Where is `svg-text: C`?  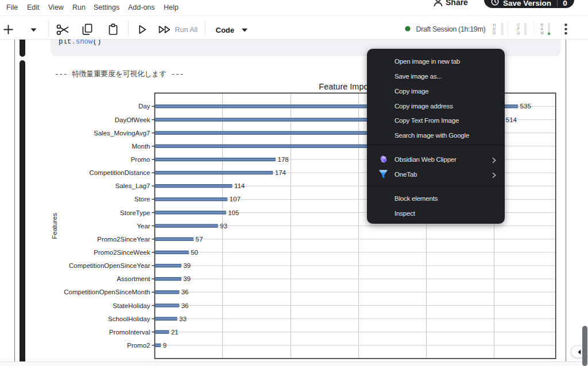
svg-text: C is located at coordinates (519, 25).